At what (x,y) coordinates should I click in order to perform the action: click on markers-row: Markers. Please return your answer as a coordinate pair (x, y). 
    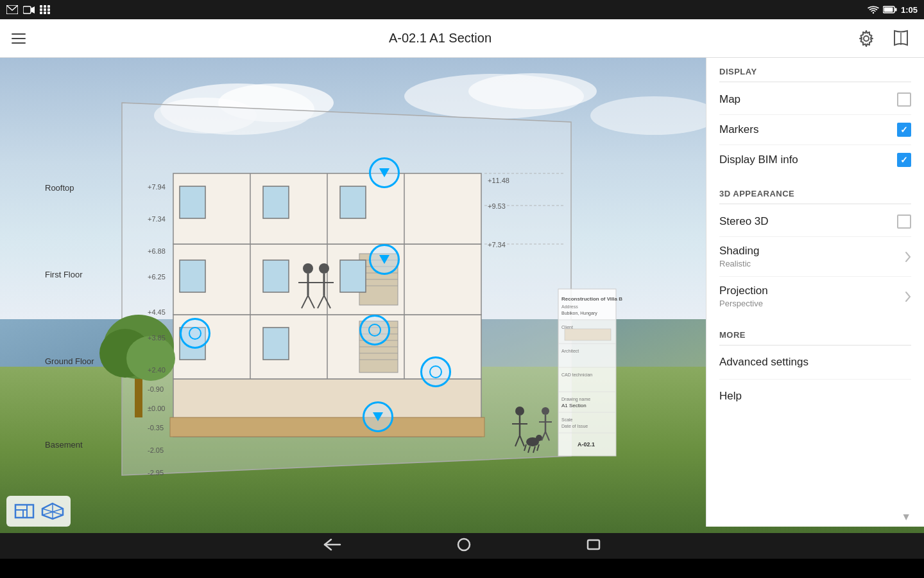
    Looking at the image, I should click on (815, 130).